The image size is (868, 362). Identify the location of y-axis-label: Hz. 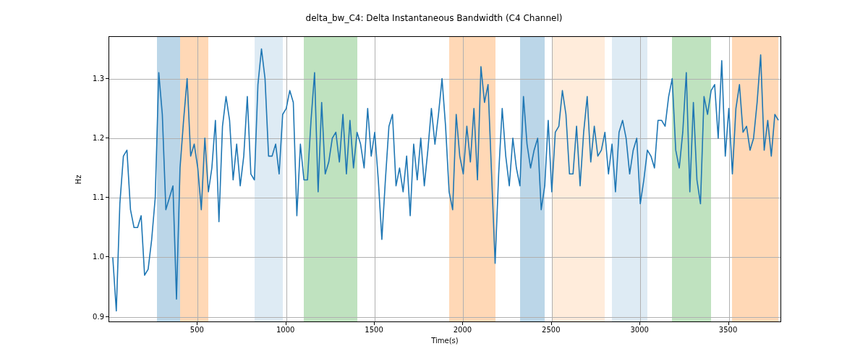
(78, 180).